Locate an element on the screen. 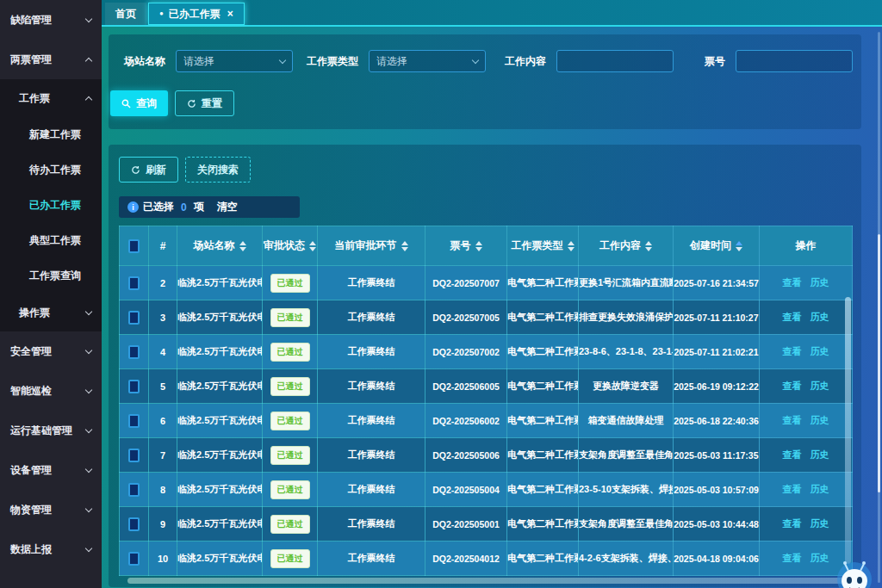 This screenshot has height=588, width=882. sidebar-item-工作票查询: 工作票查询 is located at coordinates (51, 275).